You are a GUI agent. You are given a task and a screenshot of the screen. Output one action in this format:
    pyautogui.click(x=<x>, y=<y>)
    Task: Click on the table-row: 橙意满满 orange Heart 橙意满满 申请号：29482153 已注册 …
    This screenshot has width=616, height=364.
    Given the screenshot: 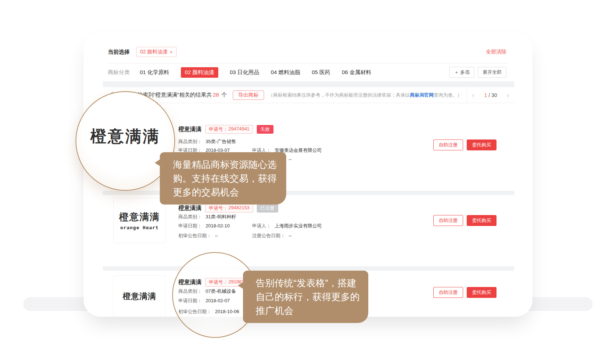 What is the action you would take?
    pyautogui.click(x=309, y=231)
    